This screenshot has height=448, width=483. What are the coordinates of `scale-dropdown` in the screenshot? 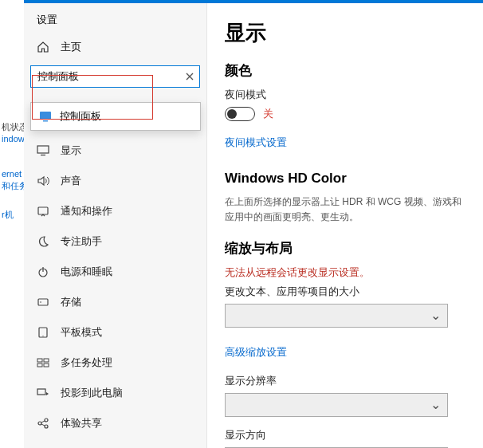 It's located at (336, 316).